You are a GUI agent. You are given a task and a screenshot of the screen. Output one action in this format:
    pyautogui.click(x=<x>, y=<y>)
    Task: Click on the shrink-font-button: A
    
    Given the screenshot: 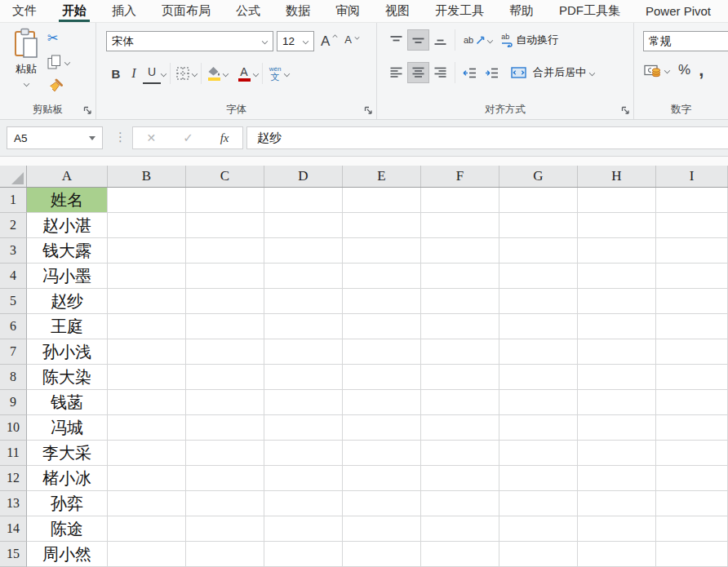 What is the action you would take?
    pyautogui.click(x=351, y=39)
    